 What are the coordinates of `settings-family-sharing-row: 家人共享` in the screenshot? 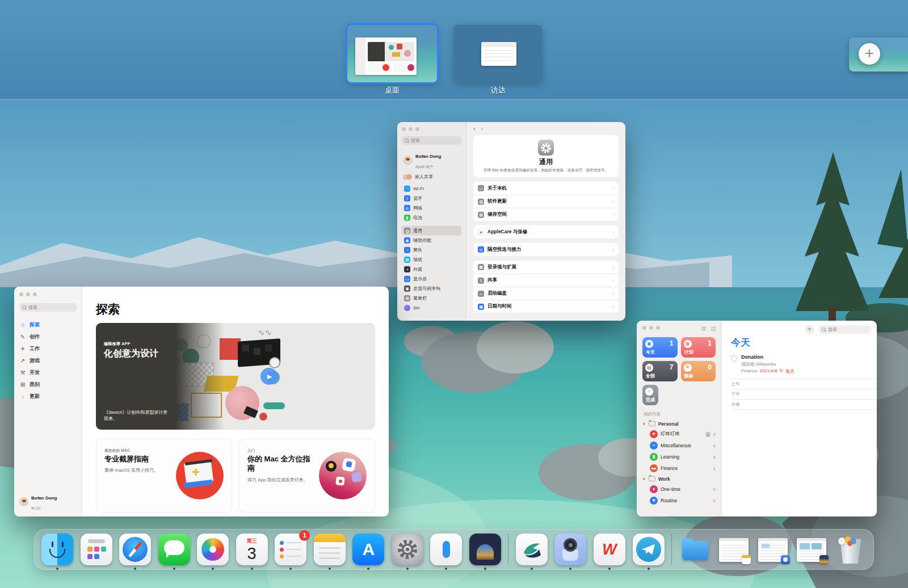 It's located at (431, 177).